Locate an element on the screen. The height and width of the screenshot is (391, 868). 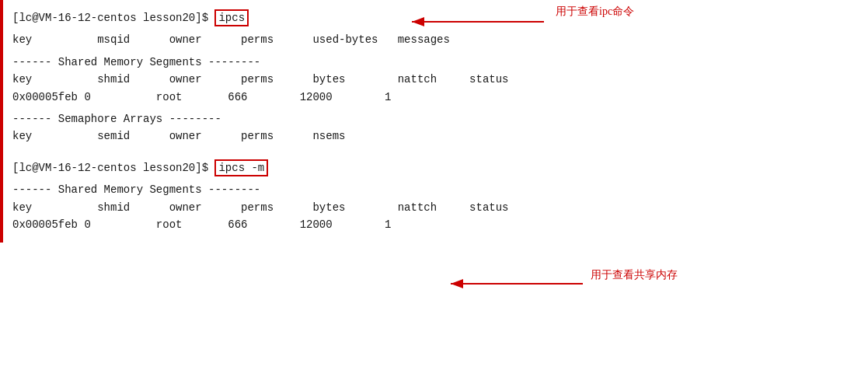
arrow-second is located at coordinates (521, 285).